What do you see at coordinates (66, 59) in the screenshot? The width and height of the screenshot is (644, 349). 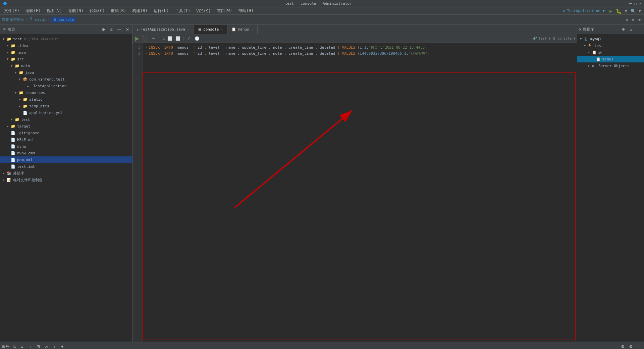 I see `tree-item-src: ▼ 📁 src` at bounding box center [66, 59].